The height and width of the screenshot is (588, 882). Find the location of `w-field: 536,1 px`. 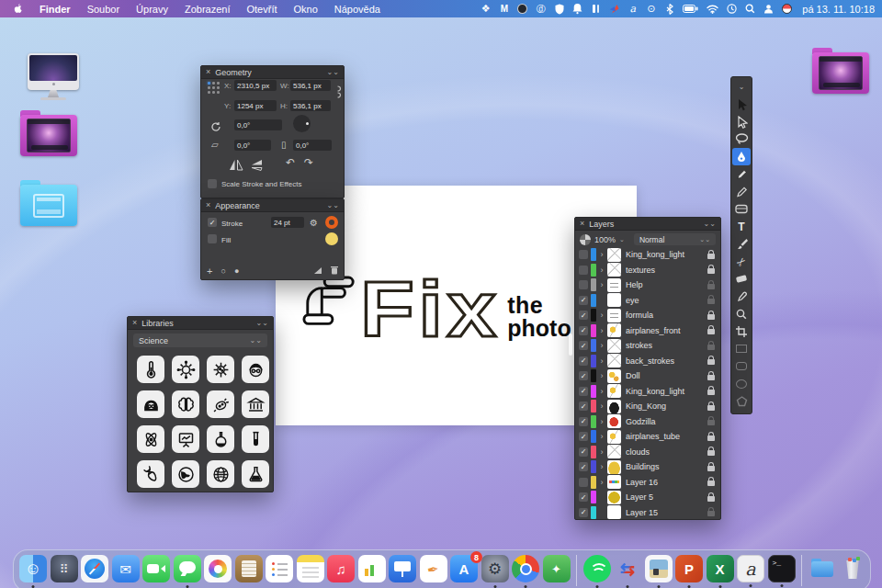

w-field: 536,1 px is located at coordinates (311, 85).